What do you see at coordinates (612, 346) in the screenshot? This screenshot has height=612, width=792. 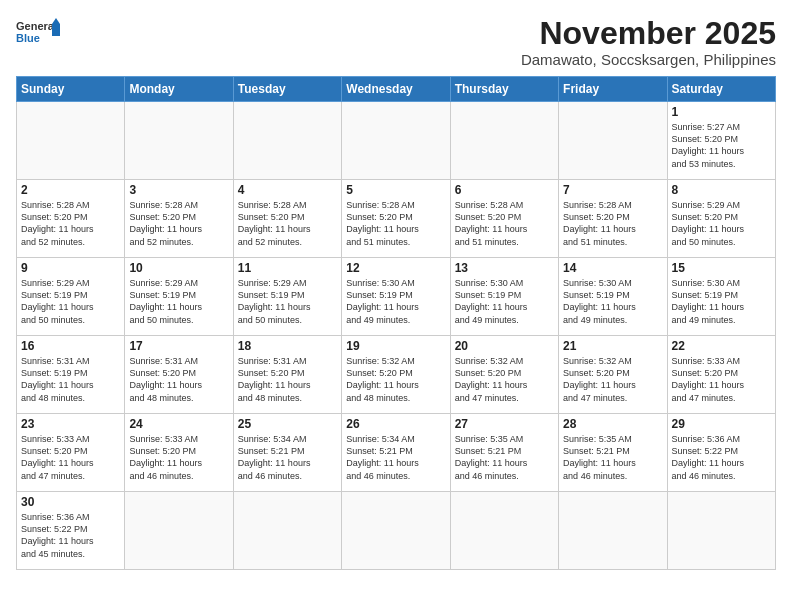 I see `day-number: 21` at bounding box center [612, 346].